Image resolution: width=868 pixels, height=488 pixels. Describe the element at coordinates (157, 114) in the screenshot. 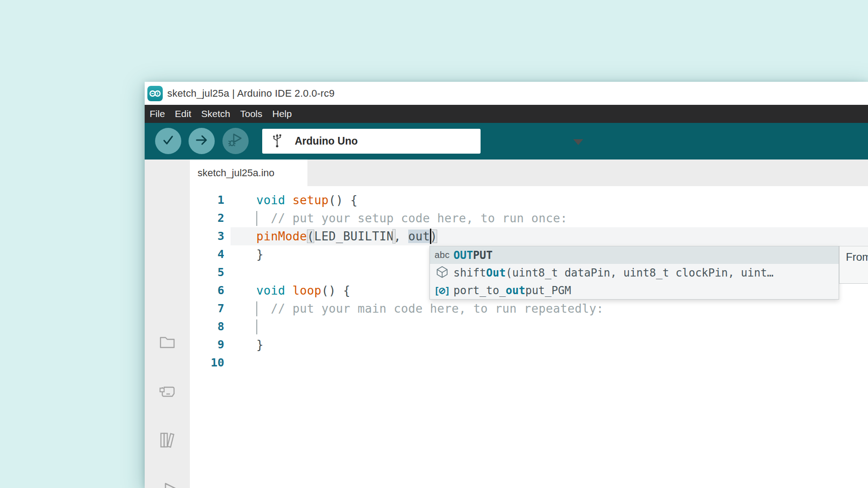

I see `menu-item-file: File` at that location.